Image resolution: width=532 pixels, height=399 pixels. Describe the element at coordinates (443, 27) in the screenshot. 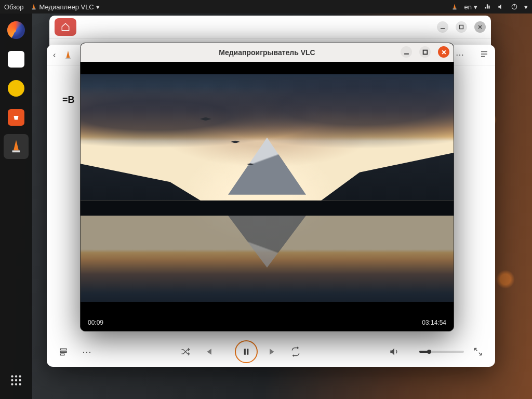

I see `files-minimize-button` at that location.